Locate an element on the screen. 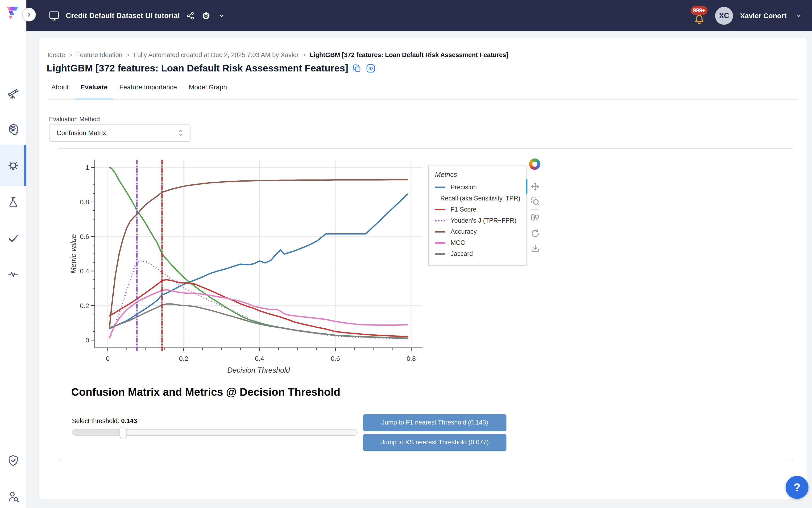 The height and width of the screenshot is (508, 812). legend-label: MCC is located at coordinates (458, 243).